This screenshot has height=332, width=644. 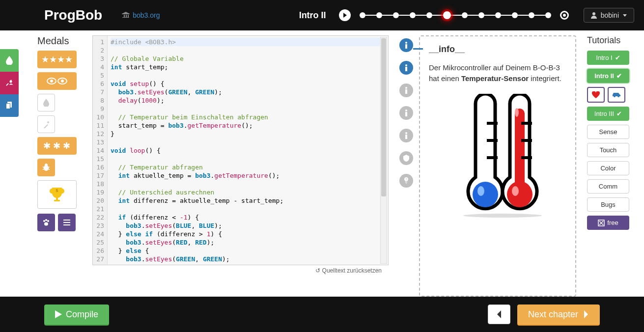 I want to click on medal-menu, so click(x=67, y=222).